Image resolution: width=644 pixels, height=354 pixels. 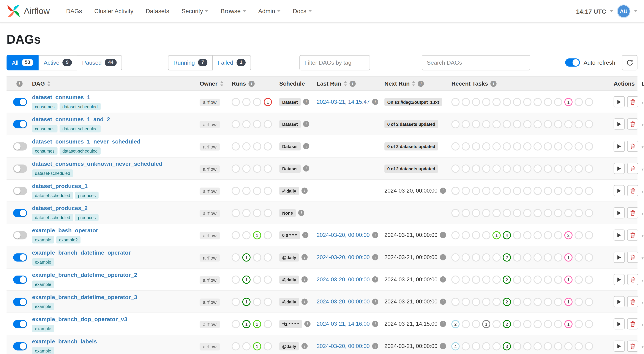 I want to click on filter-all: All53, so click(x=22, y=63).